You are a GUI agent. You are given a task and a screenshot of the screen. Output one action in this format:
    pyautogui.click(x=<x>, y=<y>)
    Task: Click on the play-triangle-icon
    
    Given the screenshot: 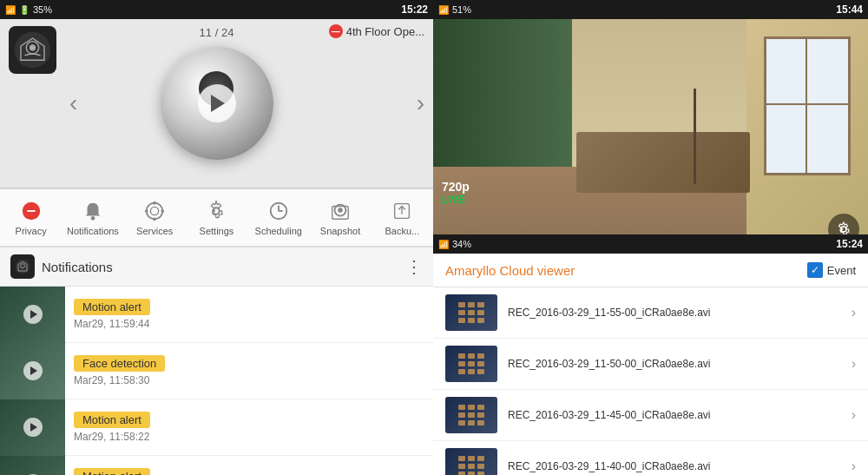 What is the action you would take?
    pyautogui.click(x=218, y=103)
    